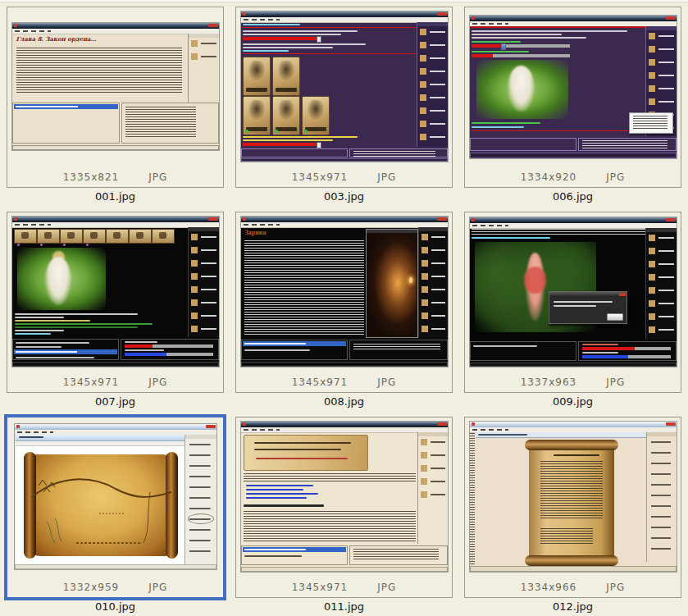  What do you see at coordinates (344, 607) in the screenshot?
I see `filename-label: 011.jpg` at bounding box center [344, 607].